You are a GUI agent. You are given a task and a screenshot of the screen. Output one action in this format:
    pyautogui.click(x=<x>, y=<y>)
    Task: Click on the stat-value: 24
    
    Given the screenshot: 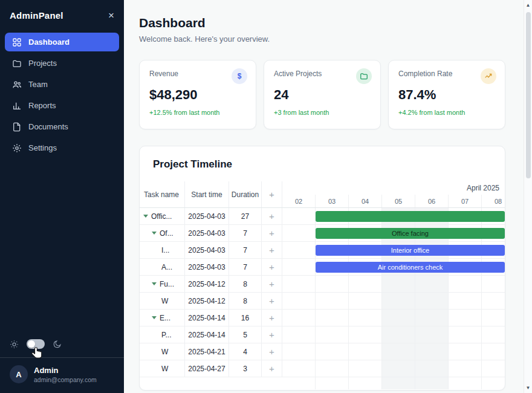 What is the action you would take?
    pyautogui.click(x=322, y=95)
    